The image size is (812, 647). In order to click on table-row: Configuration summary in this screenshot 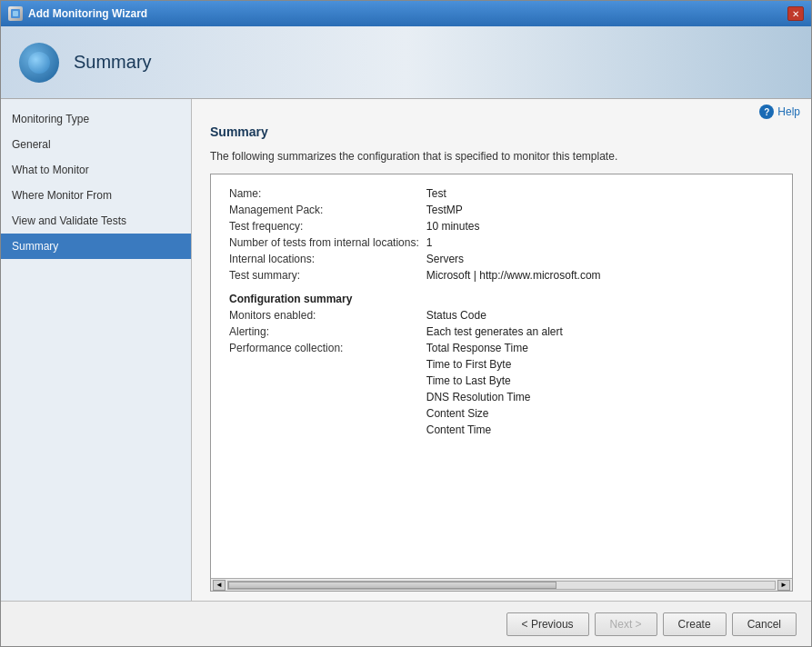, I will do `click(502, 295)`.